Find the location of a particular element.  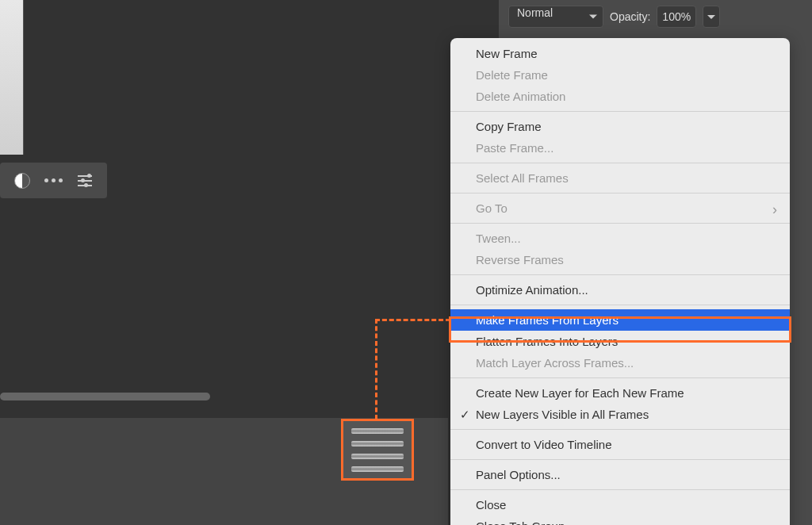

more-options-icon is located at coordinates (53, 181).